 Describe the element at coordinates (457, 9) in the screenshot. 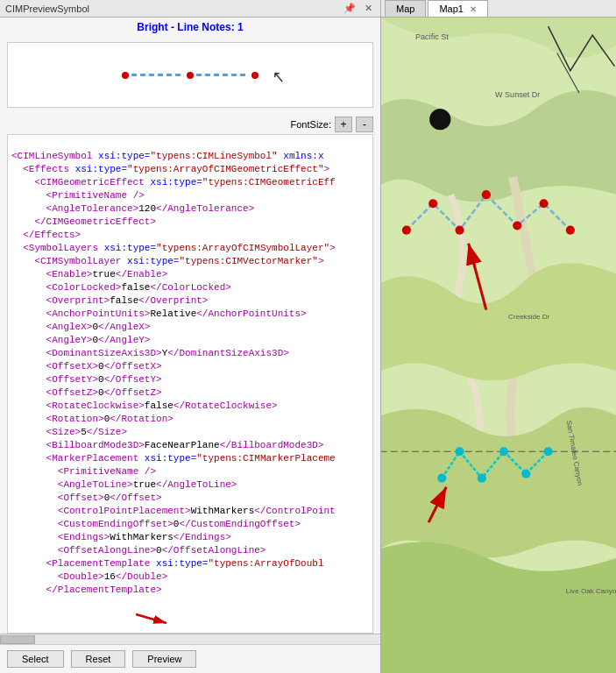

I see `tab-map1: Map1 ✕` at that location.